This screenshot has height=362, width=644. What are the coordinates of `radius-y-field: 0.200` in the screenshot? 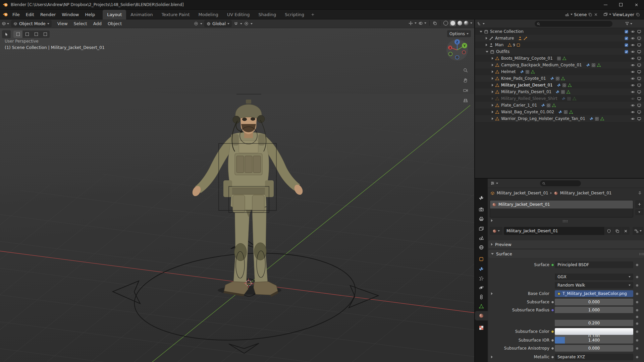 It's located at (594, 323).